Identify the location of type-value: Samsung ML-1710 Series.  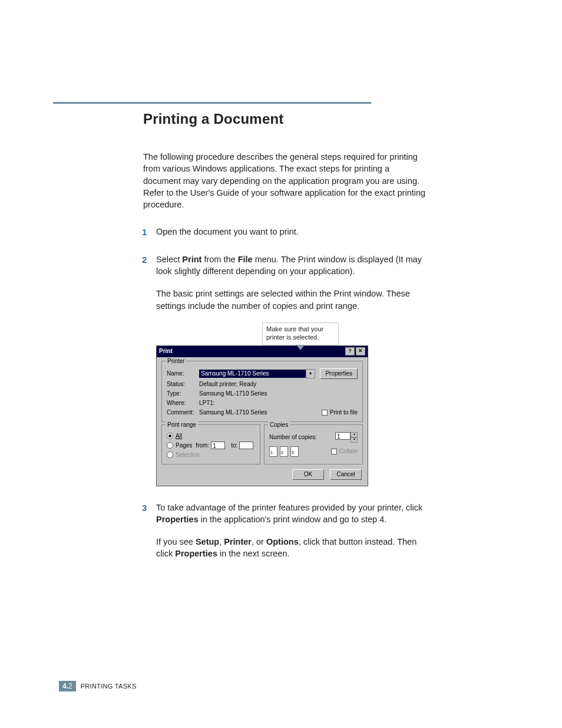
(233, 394).